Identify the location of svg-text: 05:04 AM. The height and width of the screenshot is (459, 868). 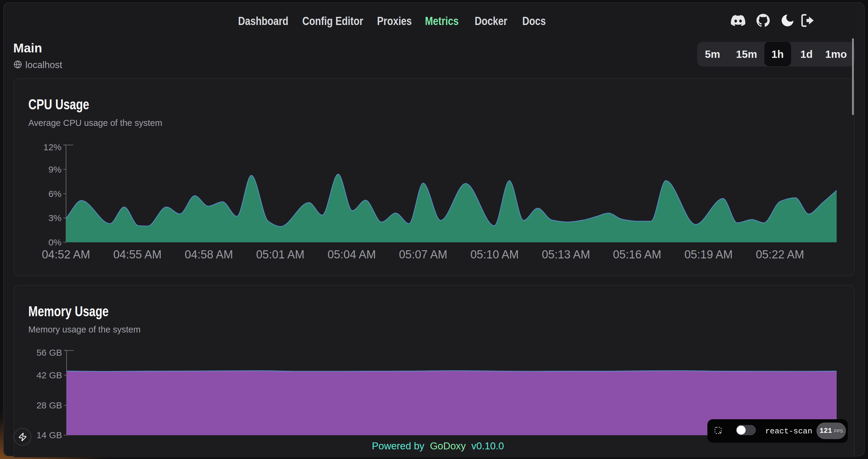
(352, 255).